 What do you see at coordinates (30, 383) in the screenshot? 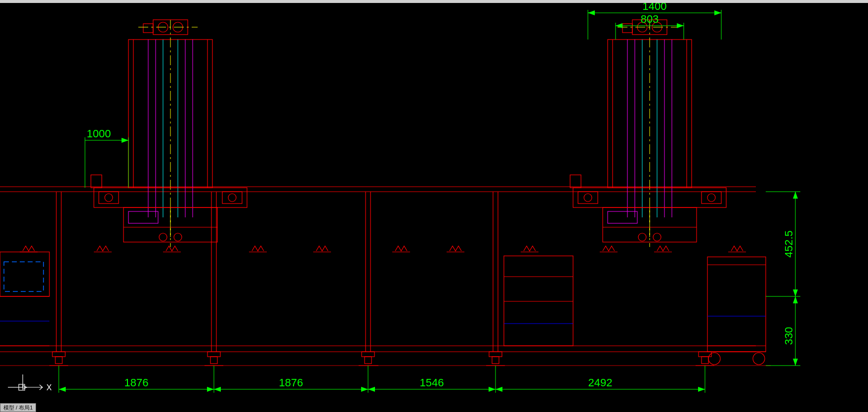
I see `ucs-icon: X` at bounding box center [30, 383].